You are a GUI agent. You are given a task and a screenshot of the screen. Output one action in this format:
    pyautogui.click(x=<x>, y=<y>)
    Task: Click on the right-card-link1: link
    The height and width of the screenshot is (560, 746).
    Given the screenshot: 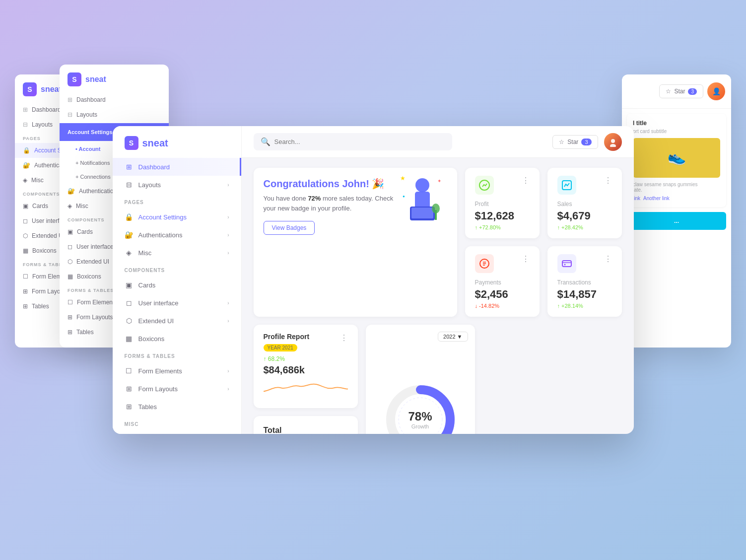 What is the action you would take?
    pyautogui.click(x=636, y=199)
    